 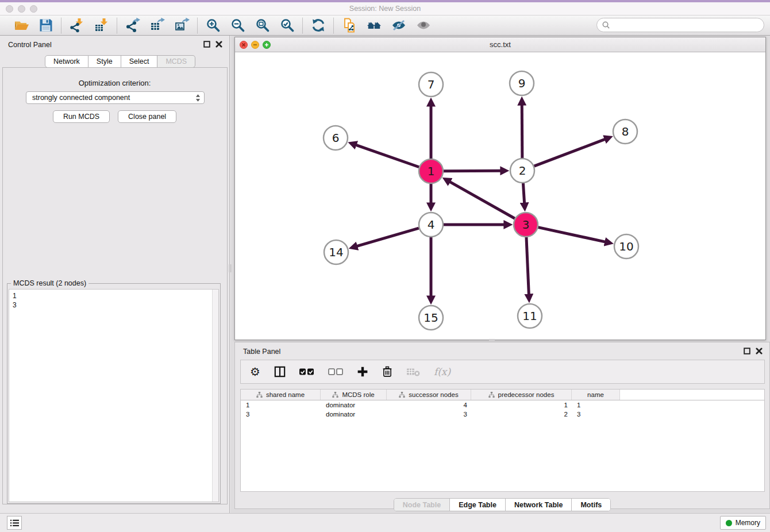 What do you see at coordinates (115, 98) in the screenshot?
I see `criterion-select: strongly connected component` at bounding box center [115, 98].